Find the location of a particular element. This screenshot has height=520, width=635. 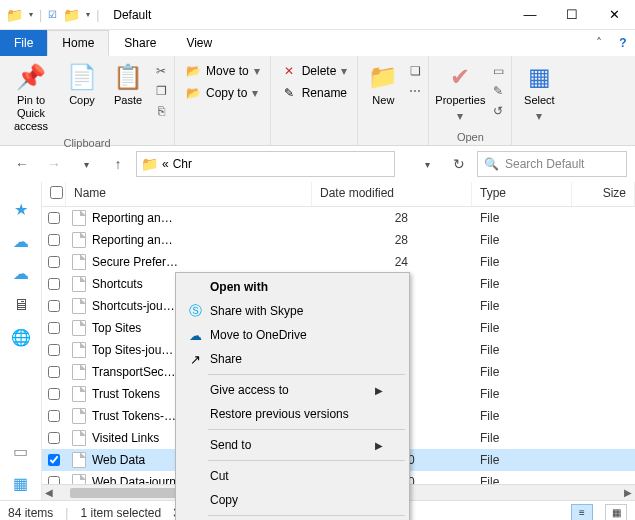

minimize-button: — is located at coordinates (530, 15).